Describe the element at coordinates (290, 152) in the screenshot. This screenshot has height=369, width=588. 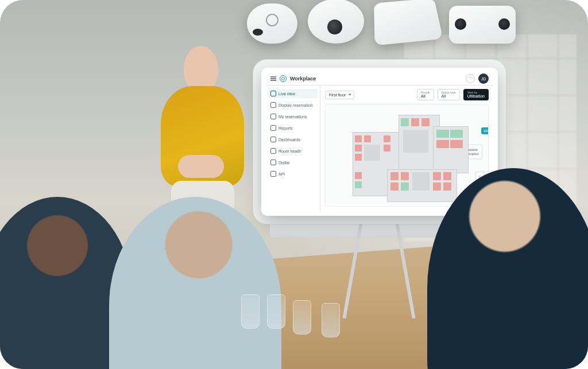
I see `sidebar-item-label: Room health` at that location.